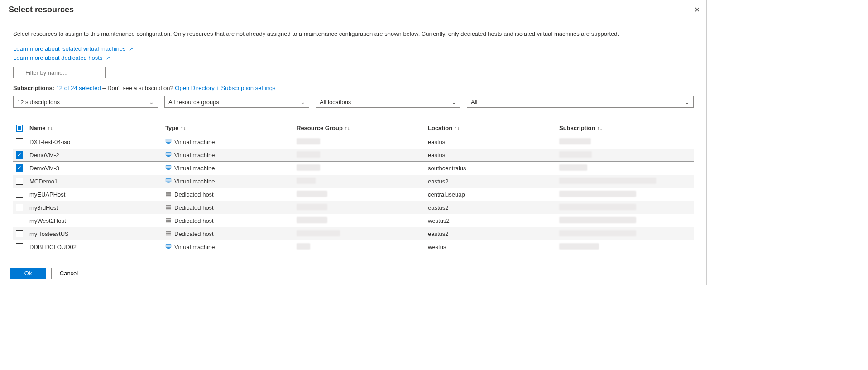  I want to click on filter-dropdowns: 12 subscriptions ⌄ All resource groups ⌄…, so click(353, 102).